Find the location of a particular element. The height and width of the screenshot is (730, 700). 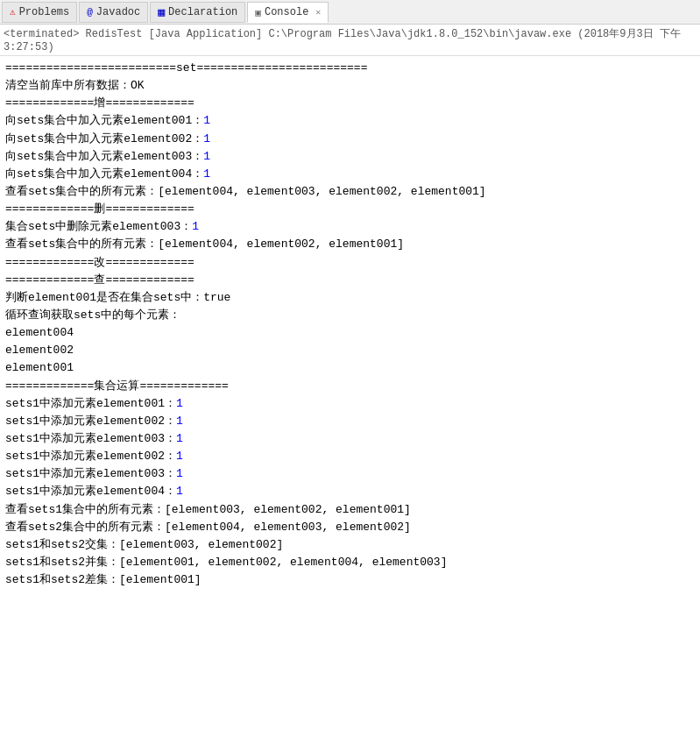

console-line: 判断element001是否在集合sets中：true is located at coordinates (350, 298).